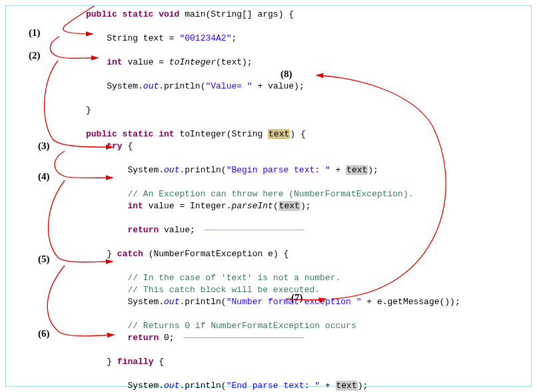  I want to click on code-line: return value;, so click(308, 230).